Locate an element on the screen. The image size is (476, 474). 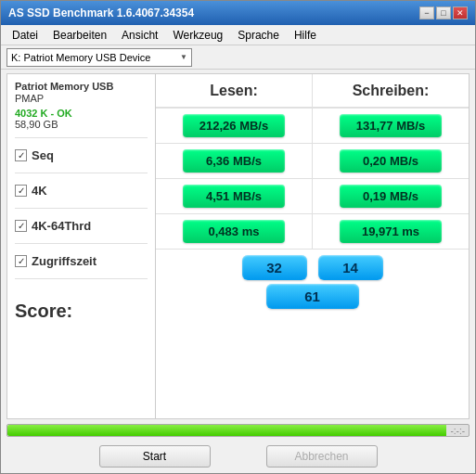
data-row-access: 0,483 ms 19,971 ms is located at coordinates (312, 231).